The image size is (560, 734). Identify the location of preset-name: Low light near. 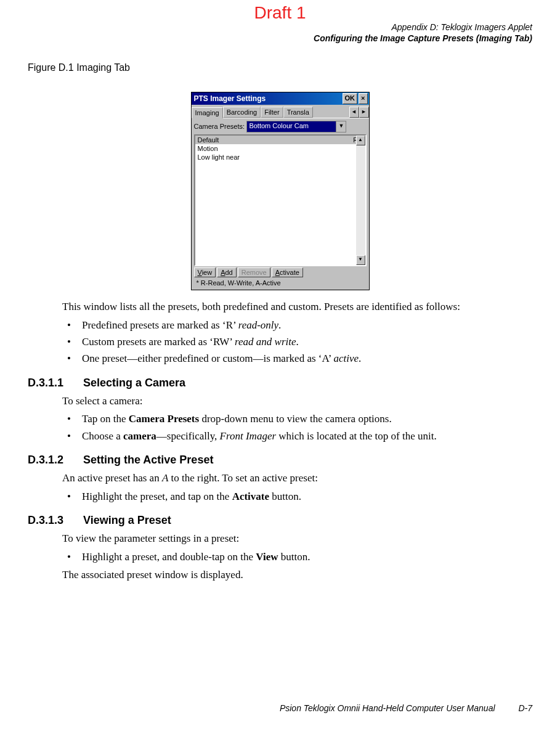
(278, 157).